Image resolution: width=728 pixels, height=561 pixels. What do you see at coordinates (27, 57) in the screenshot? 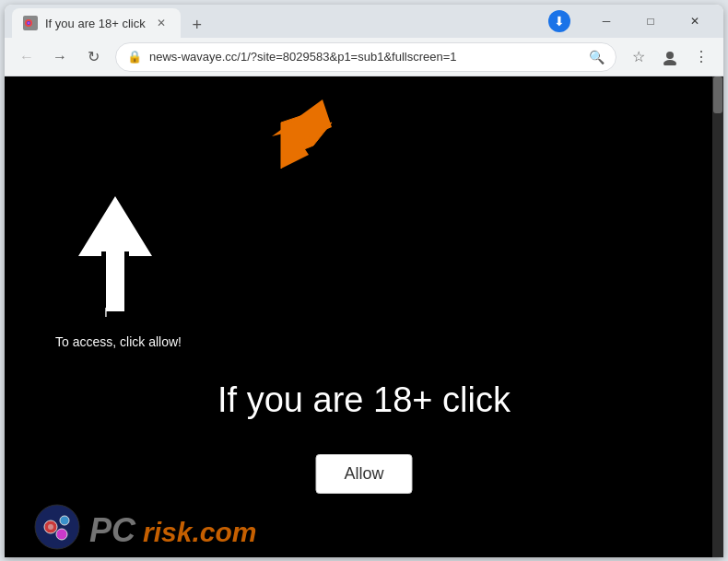
I see `back-button: ←` at bounding box center [27, 57].